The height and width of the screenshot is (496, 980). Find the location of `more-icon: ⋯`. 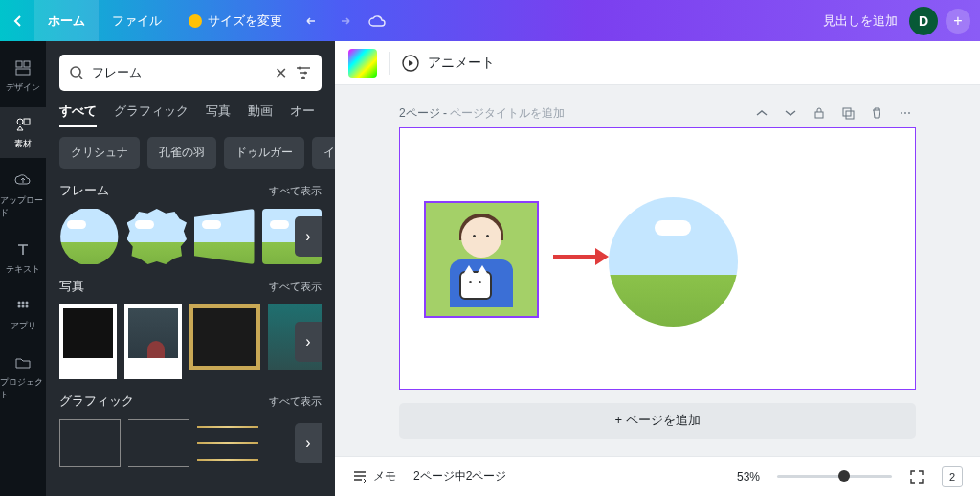

more-icon: ⋯ is located at coordinates (905, 113).